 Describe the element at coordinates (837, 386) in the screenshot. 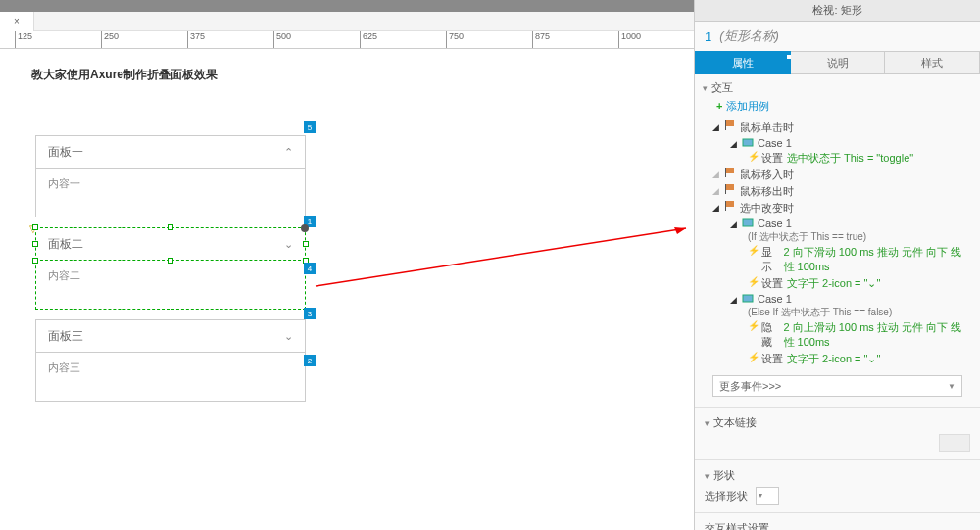

I see `more-events-dropdown: 更多事件>>> ▼` at that location.